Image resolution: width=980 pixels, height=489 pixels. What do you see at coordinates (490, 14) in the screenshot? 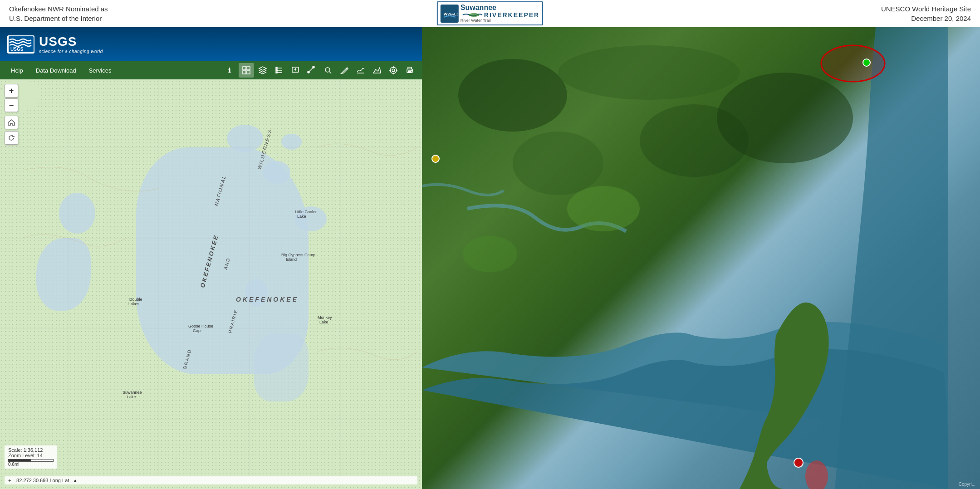
I see `banner-center-logo: WWALS Suwannee RIVERKEEPER River Water T…` at bounding box center [490, 14].